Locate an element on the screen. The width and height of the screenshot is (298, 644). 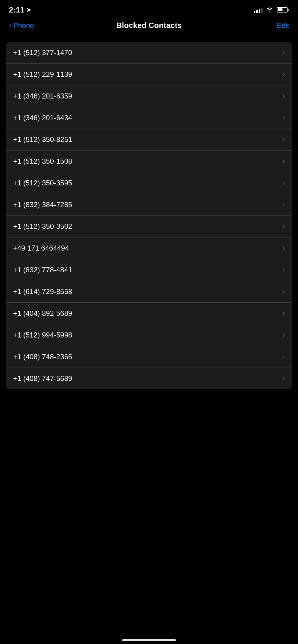
home-indicator is located at coordinates (149, 640).